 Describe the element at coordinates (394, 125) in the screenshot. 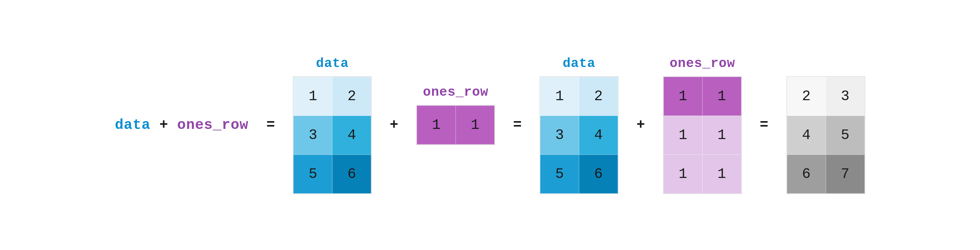

I see `plus-1: +` at that location.